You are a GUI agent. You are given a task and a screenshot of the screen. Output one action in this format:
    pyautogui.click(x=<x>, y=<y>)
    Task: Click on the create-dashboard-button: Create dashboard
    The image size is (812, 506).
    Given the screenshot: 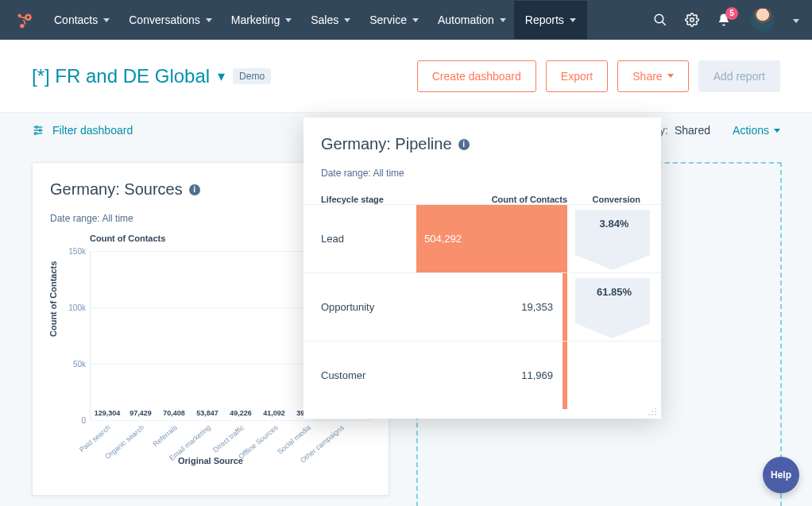 What is the action you would take?
    pyautogui.click(x=477, y=76)
    